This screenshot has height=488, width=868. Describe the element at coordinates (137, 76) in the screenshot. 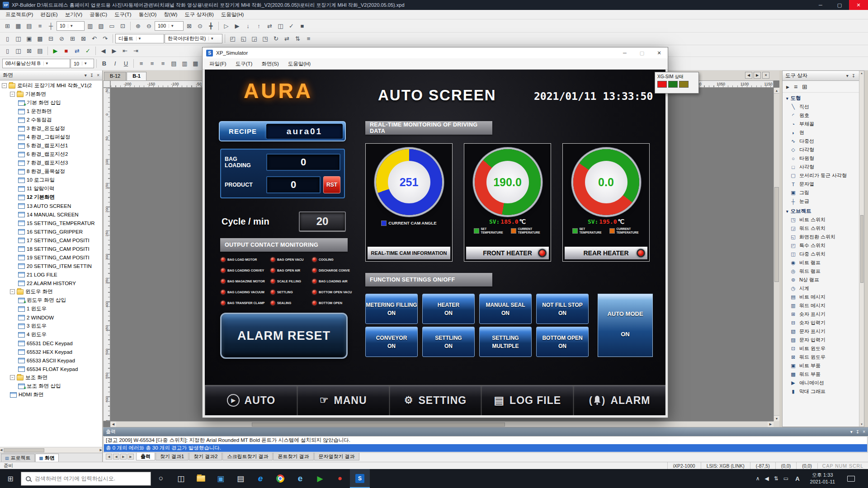

I see `canvas-tab: B-1` at that location.